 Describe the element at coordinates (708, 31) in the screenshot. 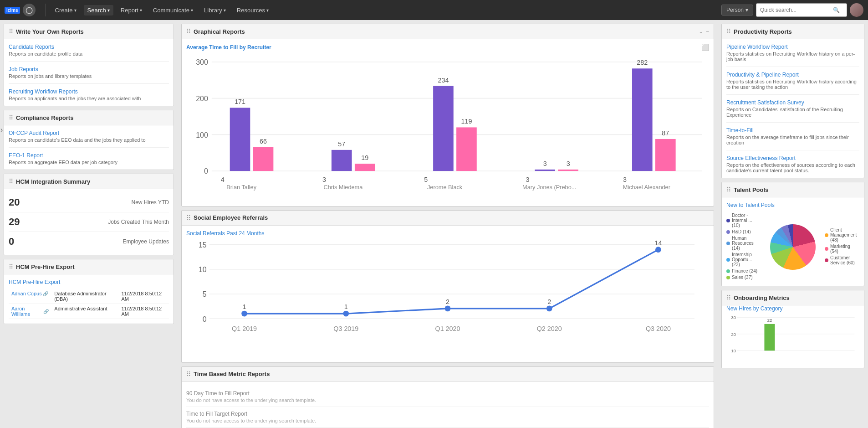

I see `minimize-icon: −` at that location.